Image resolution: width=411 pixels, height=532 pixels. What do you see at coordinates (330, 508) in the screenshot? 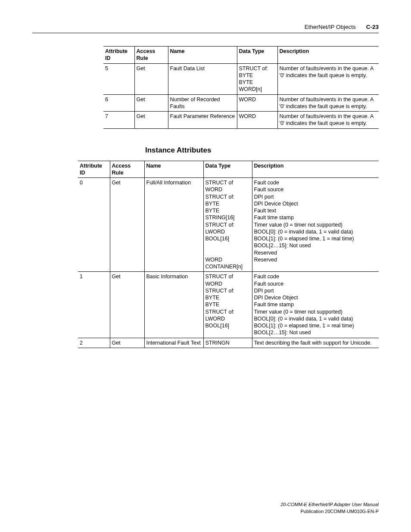
I see `page-footer: 20-COMM-E EtherNet/IP Adapter User Manua…` at bounding box center [330, 508].